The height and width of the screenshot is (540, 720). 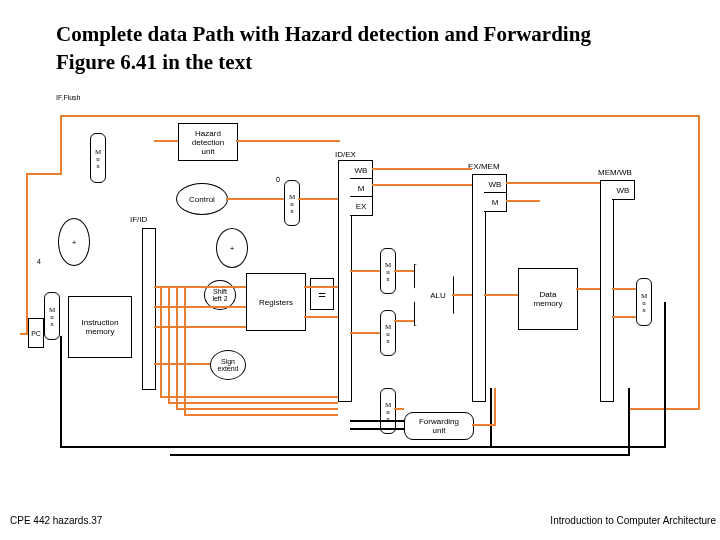 I want to click on alu-label: ALU, so click(x=438, y=296).